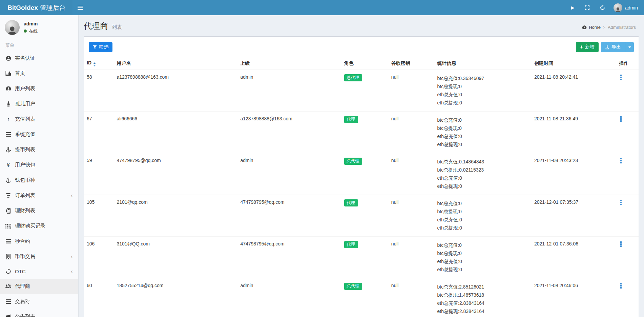 This screenshot has width=644, height=317. Describe the element at coordinates (95, 47) in the screenshot. I see `funnel-icon` at that location.